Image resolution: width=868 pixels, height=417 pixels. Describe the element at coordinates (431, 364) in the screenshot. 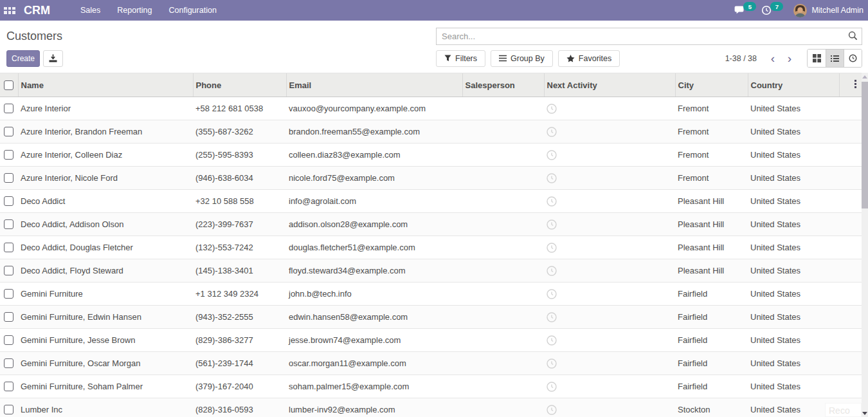

I see `table-row: Gemini Furniture, Oscar Morgan (561)-239…` at that location.